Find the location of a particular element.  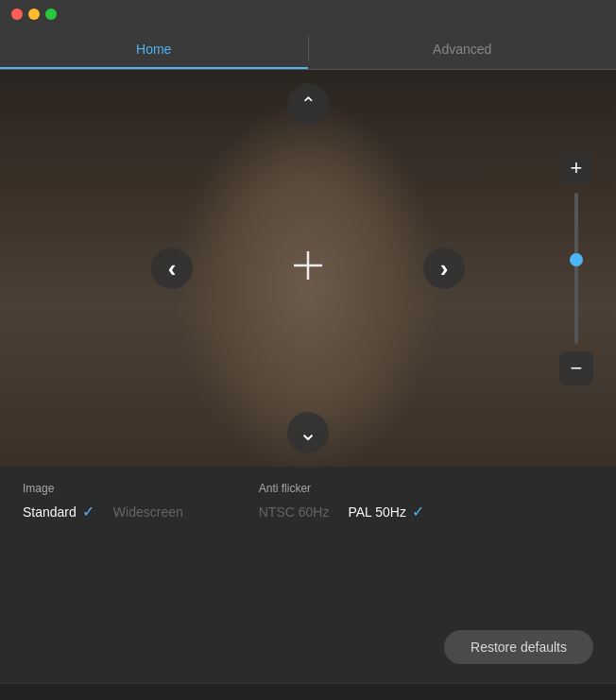

antiflicker-pal-option: PAL 50Hz ✓ is located at coordinates (385, 512).